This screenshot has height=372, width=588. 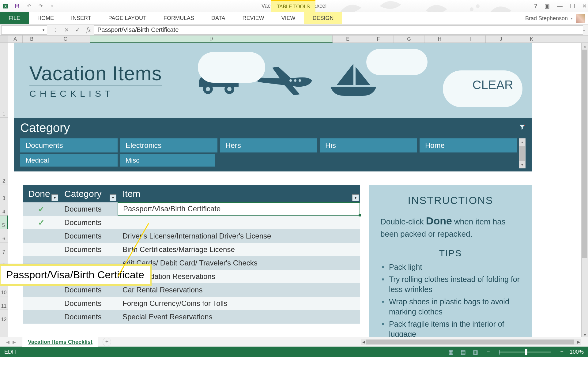 What do you see at coordinates (572, 6) in the screenshot?
I see `maximize-icon: ❐` at bounding box center [572, 6].